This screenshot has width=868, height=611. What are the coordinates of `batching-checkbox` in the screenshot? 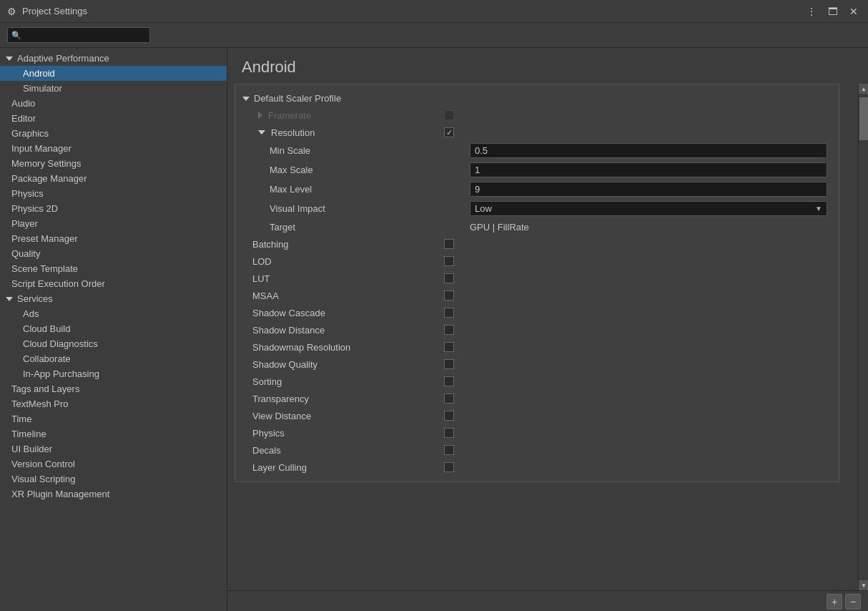 It's located at (449, 244).